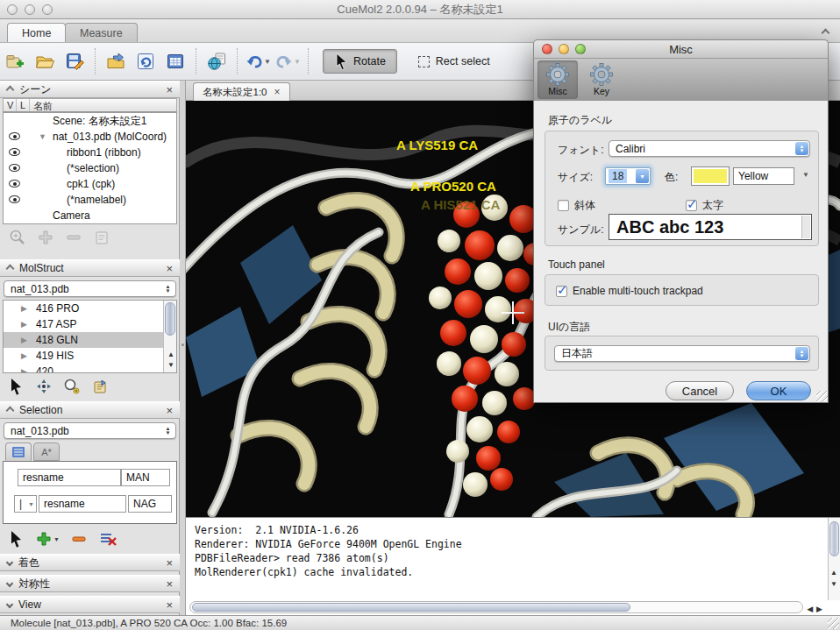 This screenshot has width=840, height=630. I want to click on ok-button: OK, so click(779, 391).